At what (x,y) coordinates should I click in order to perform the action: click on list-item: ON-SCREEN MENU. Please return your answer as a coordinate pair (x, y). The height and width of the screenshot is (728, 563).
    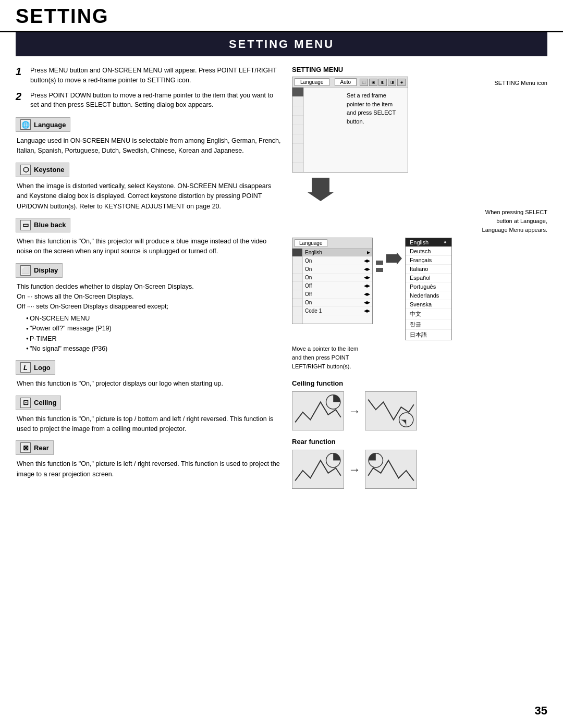
    Looking at the image, I should click on (154, 319).